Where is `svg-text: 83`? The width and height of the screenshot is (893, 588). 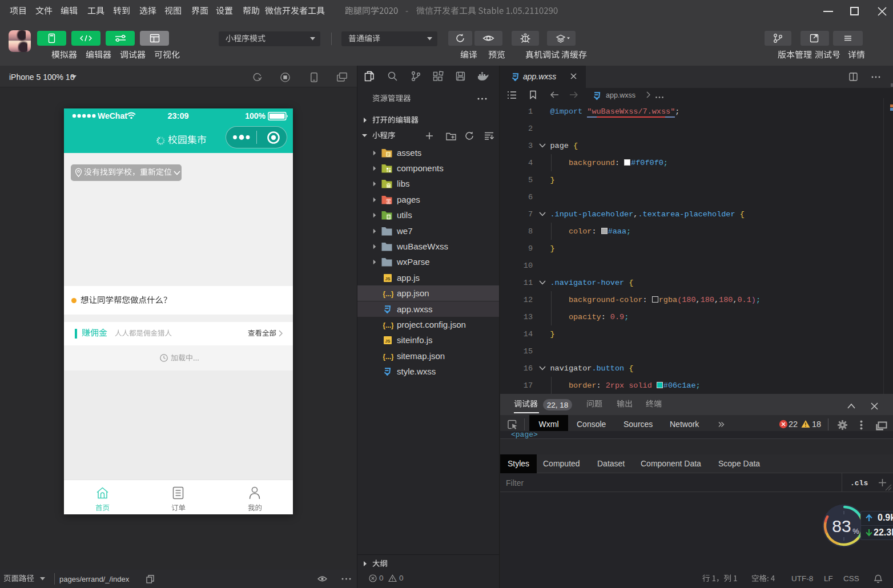 svg-text: 83 is located at coordinates (842, 526).